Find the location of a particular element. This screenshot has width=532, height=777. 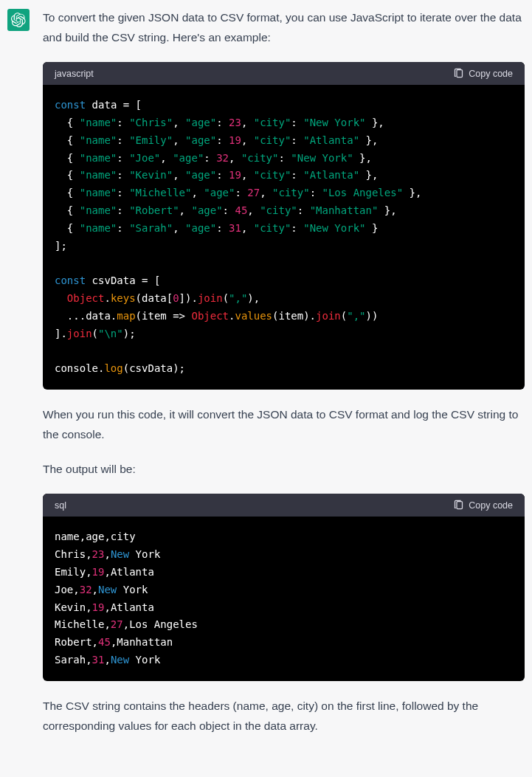

code-lang-label: sql is located at coordinates (61, 505).